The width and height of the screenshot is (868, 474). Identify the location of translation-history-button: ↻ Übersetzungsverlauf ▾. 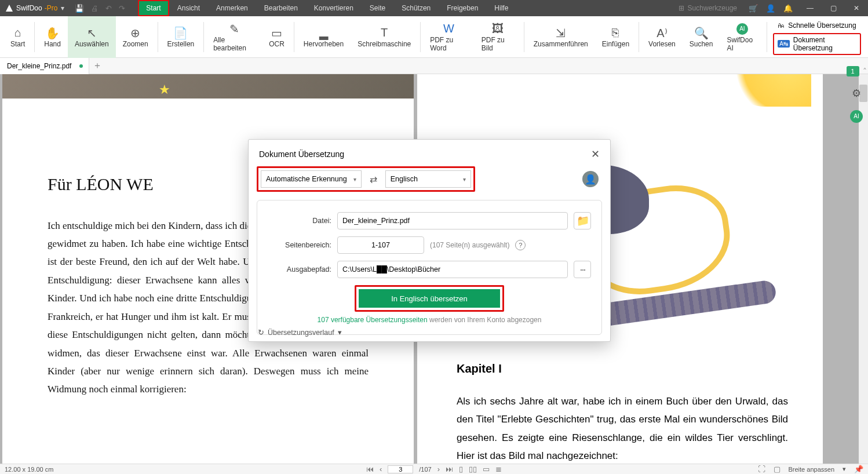
(300, 333).